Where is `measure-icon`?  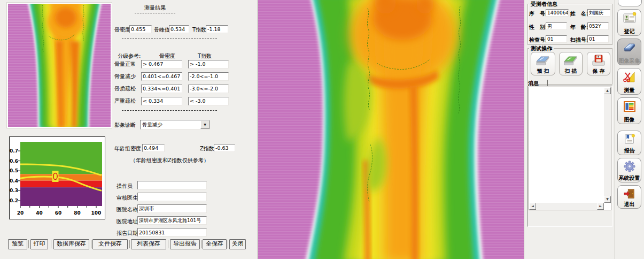 measure-icon is located at coordinates (630, 77).